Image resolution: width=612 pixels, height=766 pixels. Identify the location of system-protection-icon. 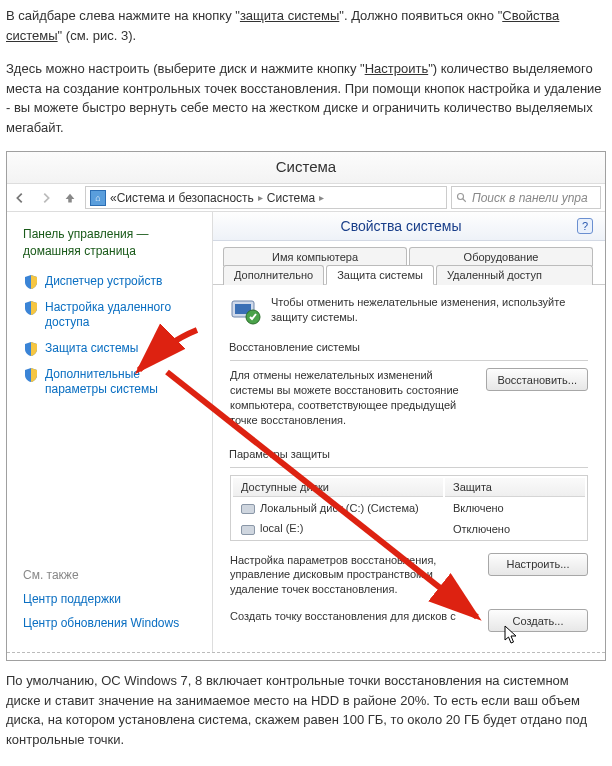
(245, 311).